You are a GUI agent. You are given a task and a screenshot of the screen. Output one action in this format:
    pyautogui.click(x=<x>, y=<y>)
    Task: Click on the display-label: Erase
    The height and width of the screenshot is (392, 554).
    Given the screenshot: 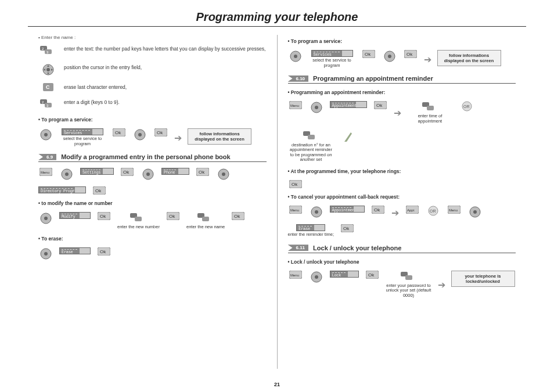 What is the action you would take?
    pyautogui.click(x=67, y=252)
    